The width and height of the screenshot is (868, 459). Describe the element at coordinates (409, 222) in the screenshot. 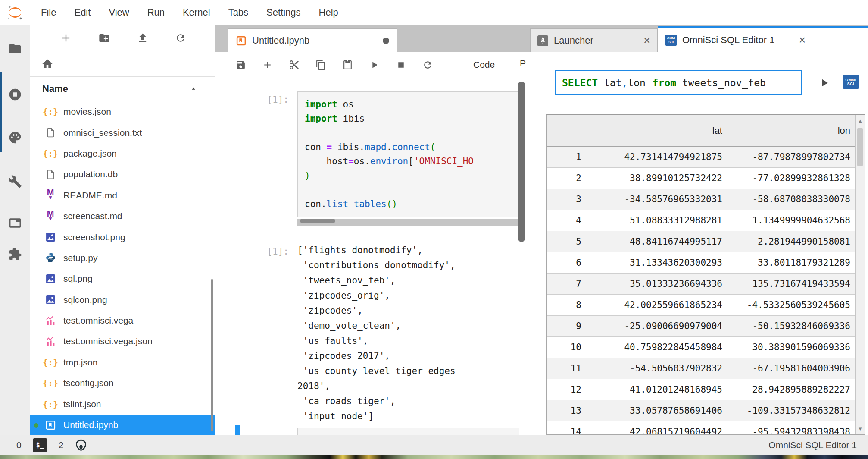

I see `cell-horizontal-scrollbar` at that location.